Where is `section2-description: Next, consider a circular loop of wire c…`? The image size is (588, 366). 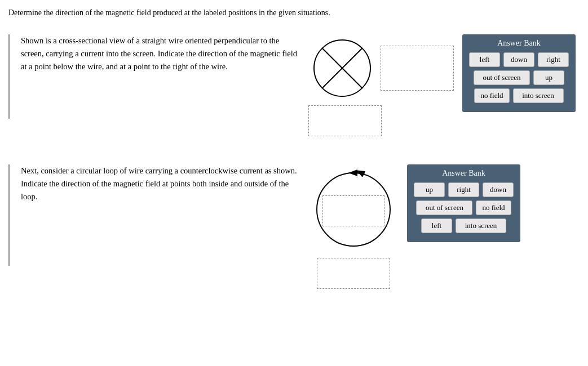
section2-description: Next, consider a circular loop of wire c… is located at coordinates (159, 181).